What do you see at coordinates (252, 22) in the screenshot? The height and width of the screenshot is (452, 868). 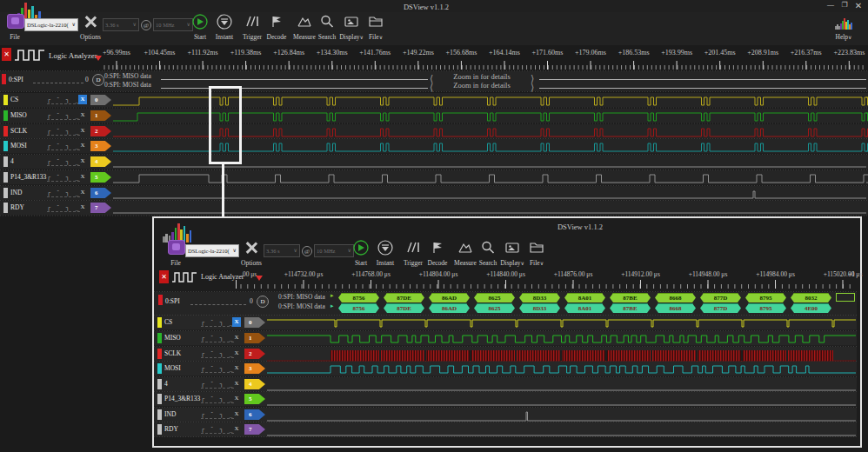 I see `trigger-icon` at bounding box center [252, 22].